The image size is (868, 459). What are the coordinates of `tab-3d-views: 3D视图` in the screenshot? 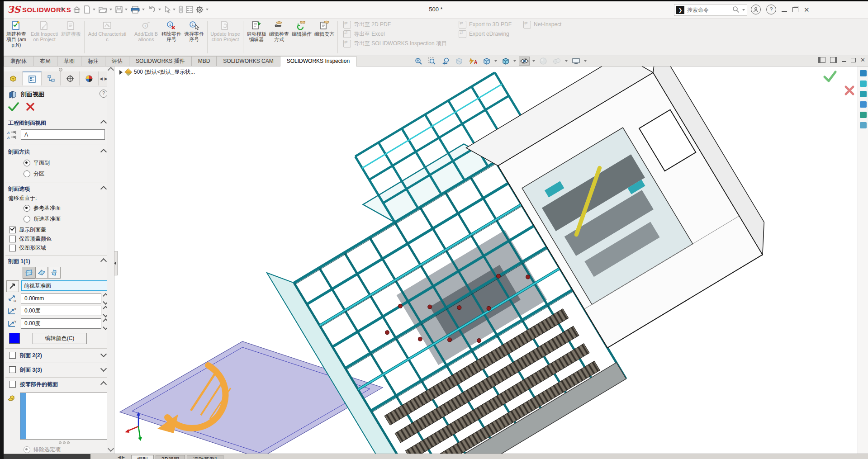 It's located at (170, 457).